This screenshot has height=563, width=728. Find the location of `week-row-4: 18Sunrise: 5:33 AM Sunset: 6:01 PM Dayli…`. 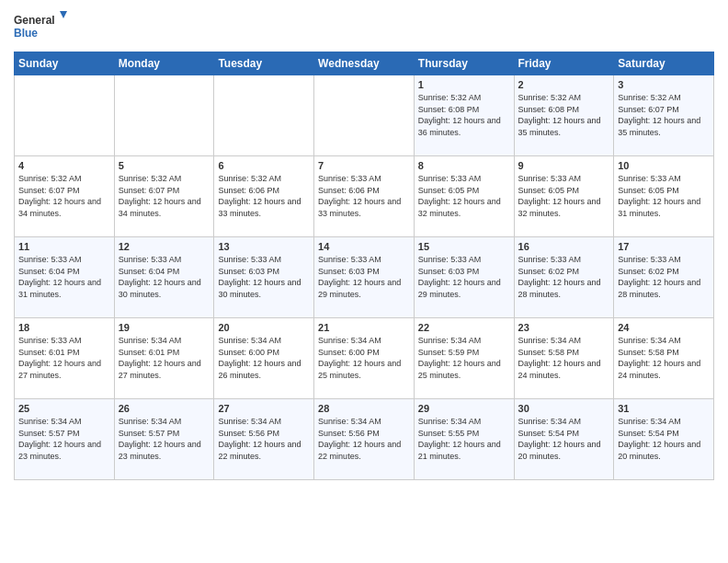

week-row-4: 18Sunrise: 5:33 AM Sunset: 6:01 PM Dayli… is located at coordinates (364, 359).